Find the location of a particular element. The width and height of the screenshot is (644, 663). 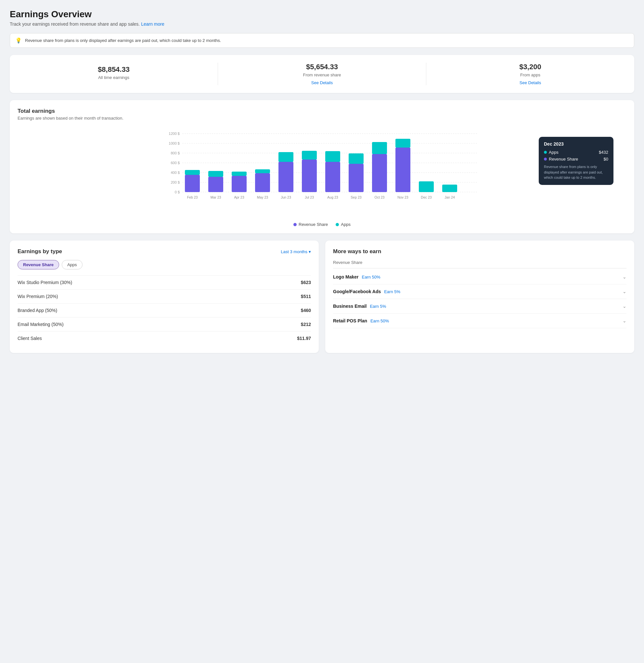

tooltip-revenue-row: Revenue Share $0 is located at coordinates (576, 159).